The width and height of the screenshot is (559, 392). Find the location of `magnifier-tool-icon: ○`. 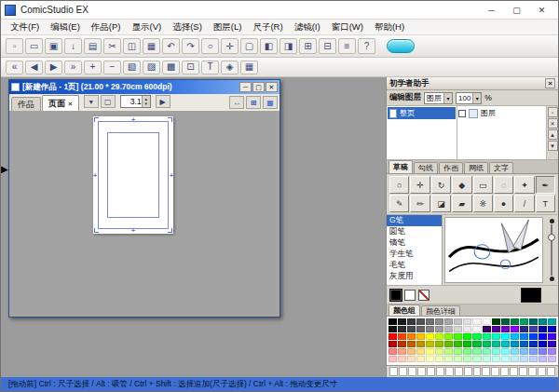

magnifier-tool-icon: ○ is located at coordinates (399, 184).